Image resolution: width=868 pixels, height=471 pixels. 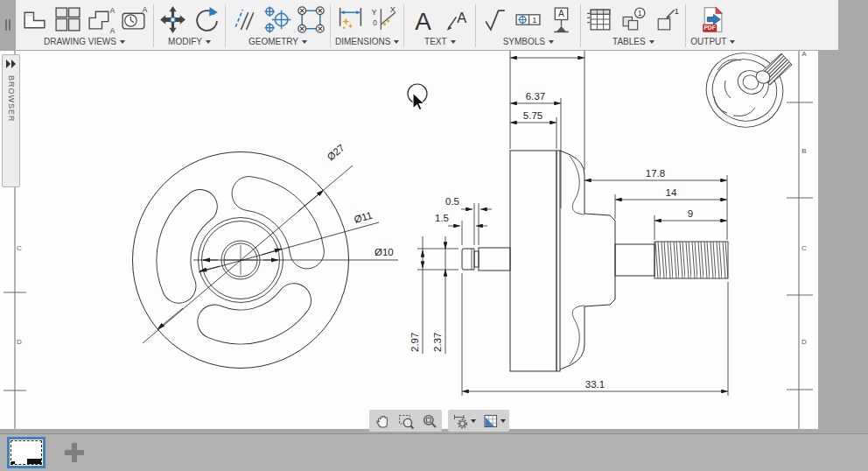 What do you see at coordinates (10, 121) in the screenshot?
I see `browser-panel-tab: BROWSER` at bounding box center [10, 121].